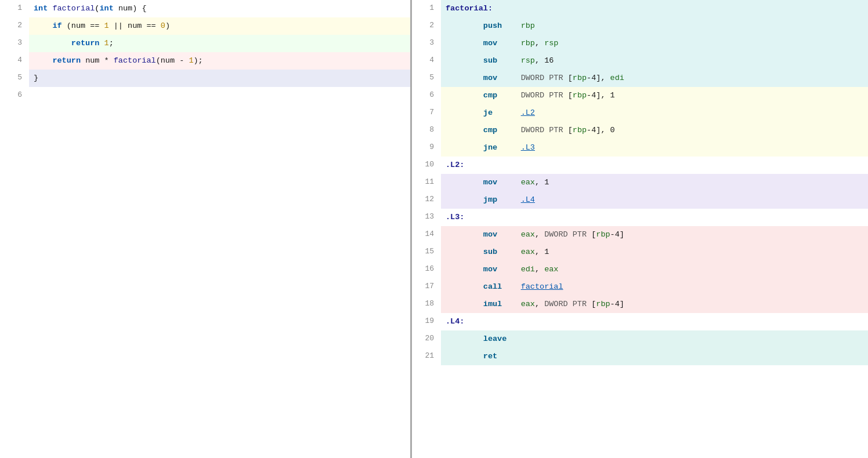 The image size is (868, 458). Describe the element at coordinates (654, 165) in the screenshot. I see `line-content: .L2:` at that location.